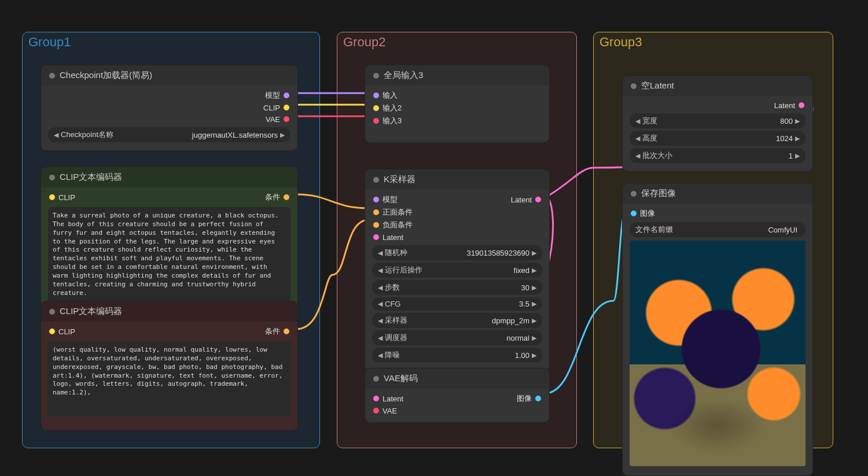 Image resolution: width=868 pixels, height=476 pixels. What do you see at coordinates (457, 179) in the screenshot?
I see `node-header: K采样器` at bounding box center [457, 179].